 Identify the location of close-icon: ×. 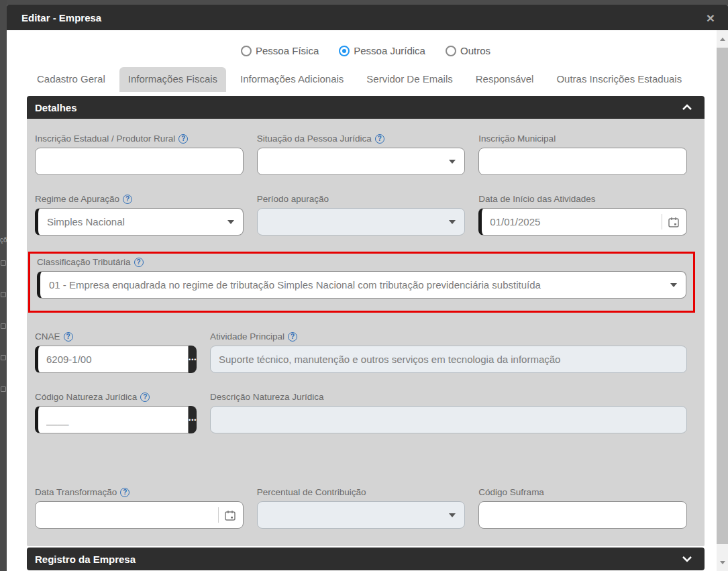
(711, 17).